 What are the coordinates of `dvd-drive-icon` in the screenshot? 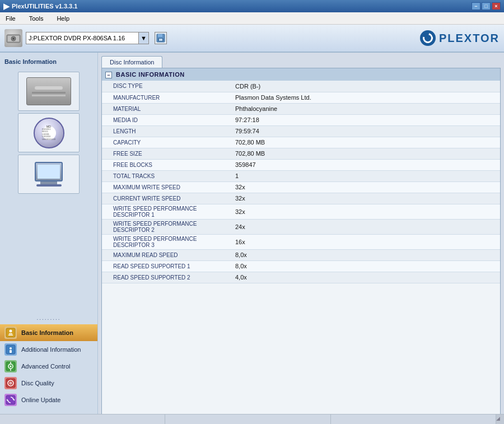 It's located at (49, 91).